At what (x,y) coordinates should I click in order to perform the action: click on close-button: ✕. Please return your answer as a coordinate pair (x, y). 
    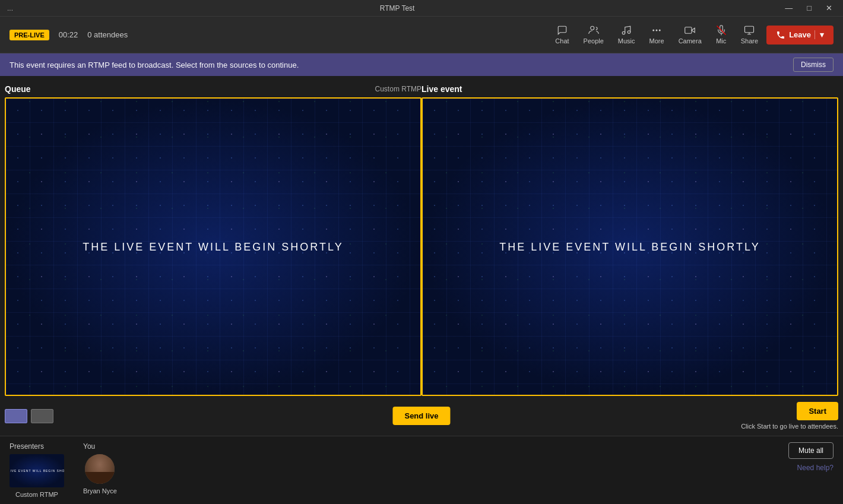
    Looking at the image, I should click on (829, 8).